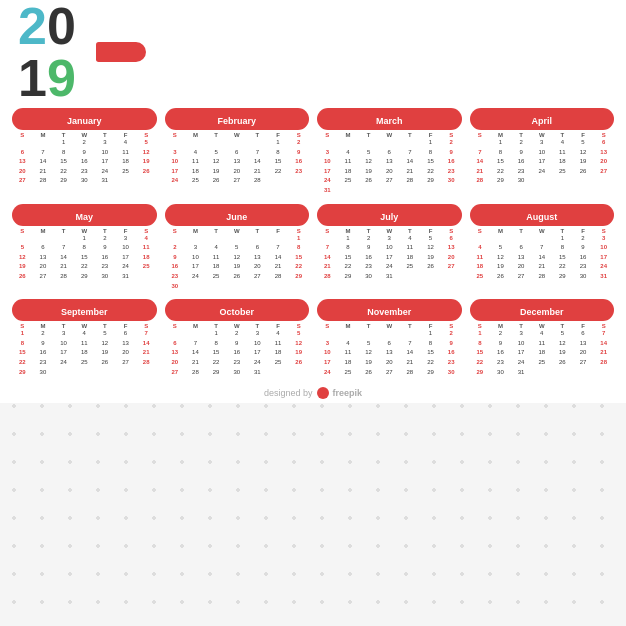  I want to click on day-cell: 12, so click(146, 153).